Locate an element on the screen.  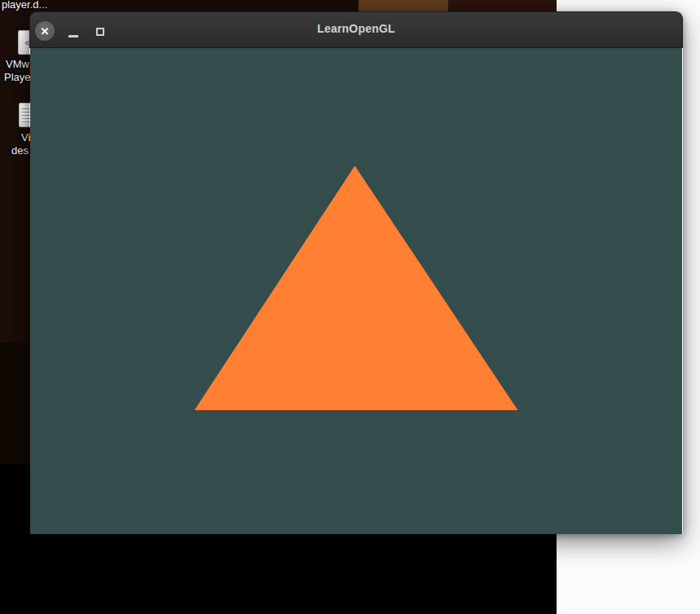
maximize-button is located at coordinates (100, 32).